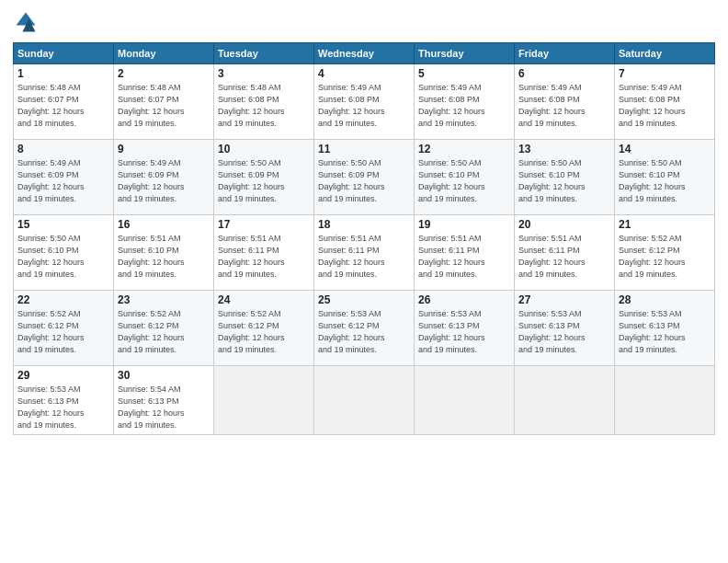 This screenshot has height=563, width=728. Describe the element at coordinates (665, 178) in the screenshot. I see `calendar-cell: 14 Sunrise: 5:50 AMSunset: 6:10 PMDaylig…` at that location.